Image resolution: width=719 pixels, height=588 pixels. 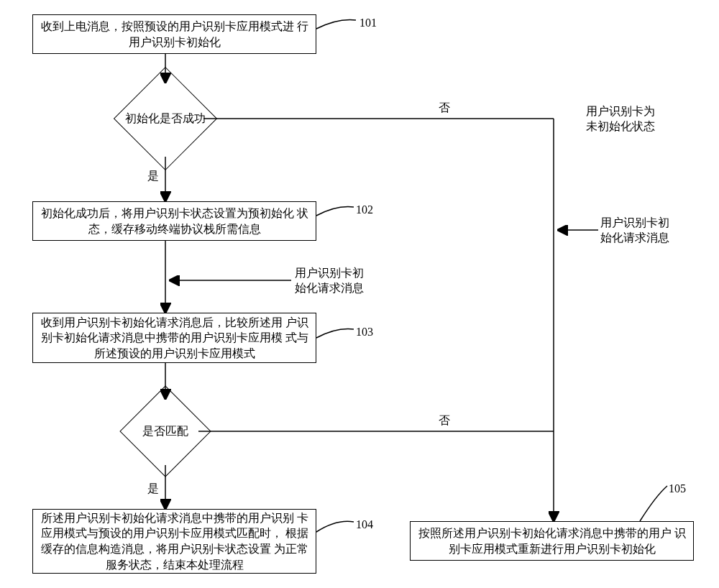 I want to click on step-105: 按照所述用户识别卡初始化请求消息中携带的用户 识别卡应用模式重新进行用户识别卡初…, so click(x=552, y=541).